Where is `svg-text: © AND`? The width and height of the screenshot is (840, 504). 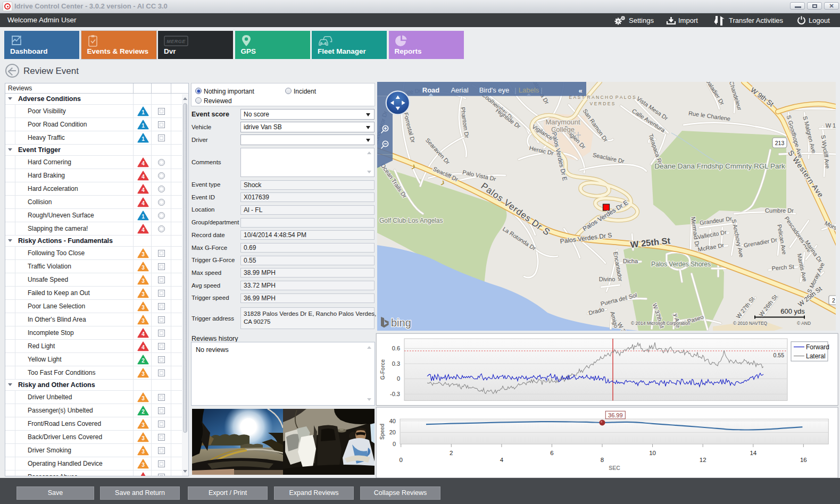
svg-text: © AND is located at coordinates (804, 323).